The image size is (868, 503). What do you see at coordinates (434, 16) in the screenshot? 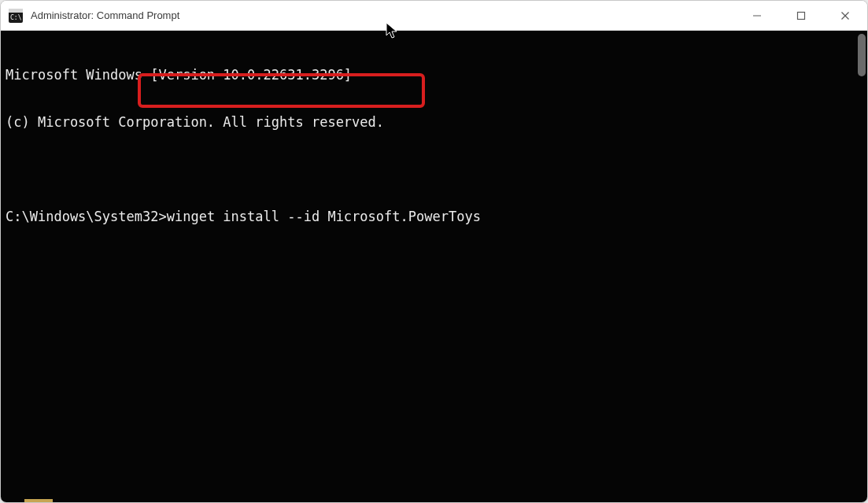
I see `titlebar: C:\ Administrator: Command Prompt` at bounding box center [434, 16].